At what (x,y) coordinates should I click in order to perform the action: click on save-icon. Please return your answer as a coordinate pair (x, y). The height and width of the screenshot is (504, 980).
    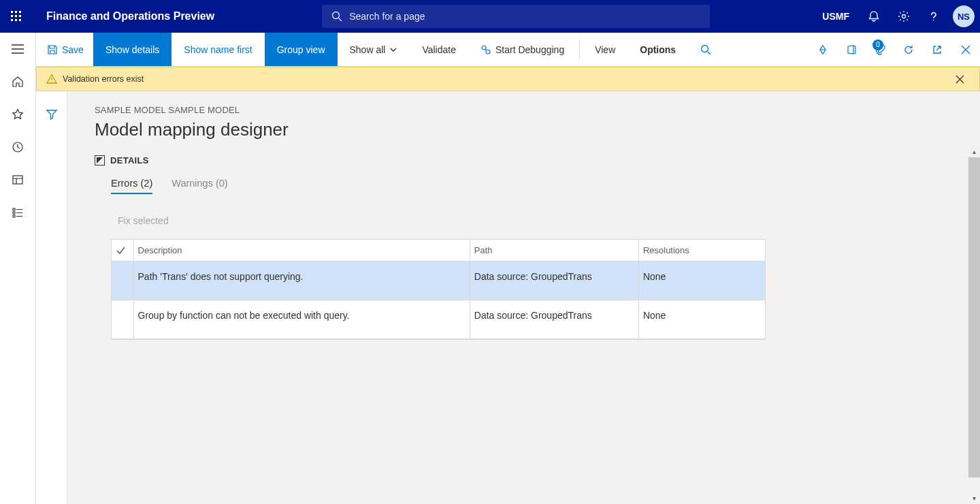
    Looking at the image, I should click on (52, 50).